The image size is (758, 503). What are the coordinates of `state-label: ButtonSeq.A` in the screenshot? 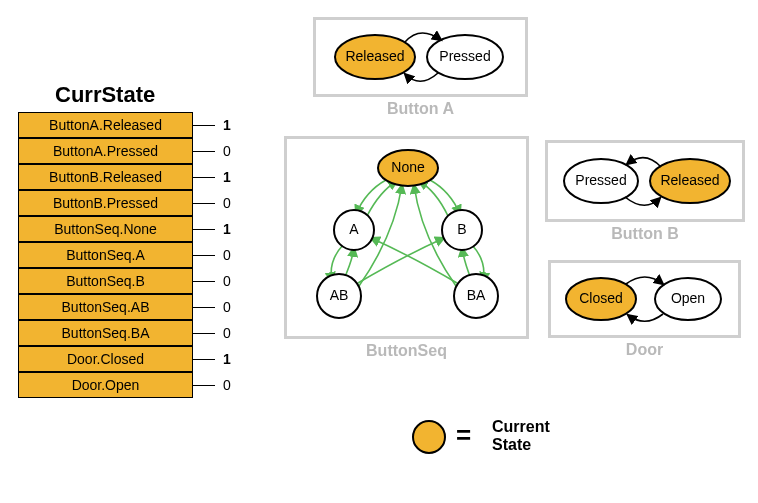 It's located at (106, 255).